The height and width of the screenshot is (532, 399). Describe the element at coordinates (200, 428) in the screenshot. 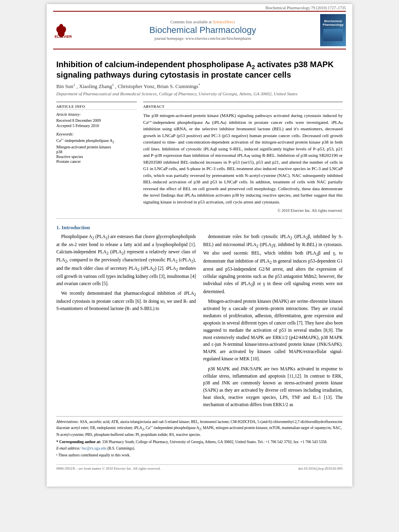

I see `abbrev-text: ASA, ascorbic acid; ATR, ataxia telangie…` at that location.